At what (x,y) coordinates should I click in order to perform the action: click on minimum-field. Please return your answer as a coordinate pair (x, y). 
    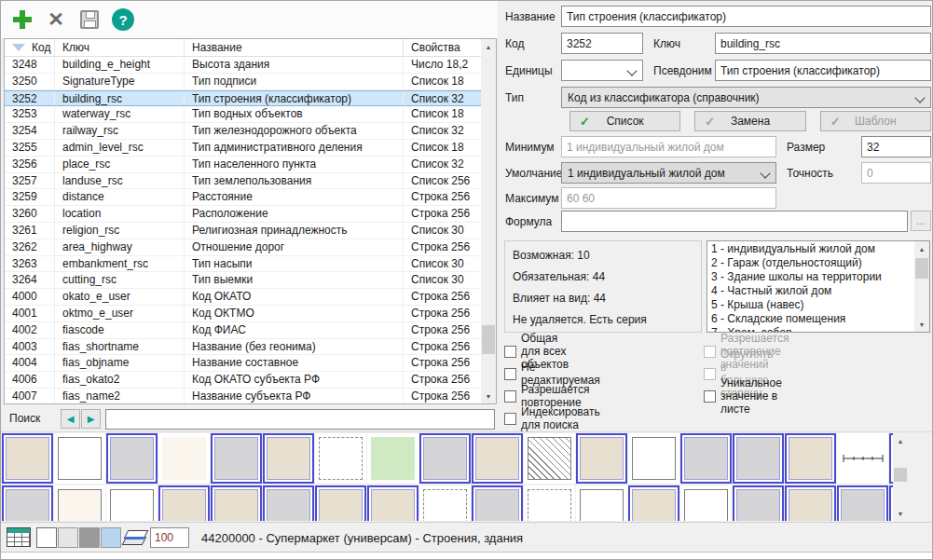
    Looking at the image, I should click on (669, 147).